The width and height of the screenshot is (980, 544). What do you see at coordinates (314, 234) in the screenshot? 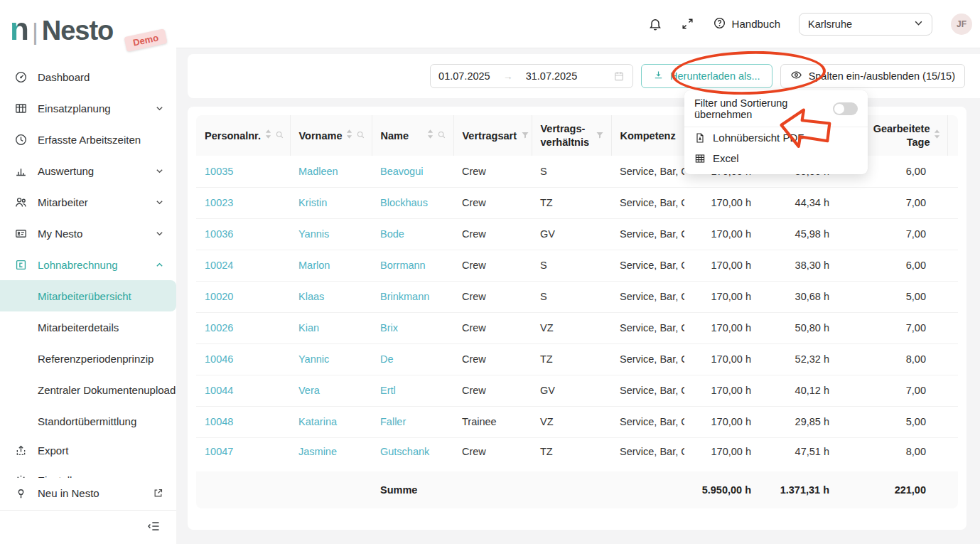
I see `vorname-link: Yannis` at bounding box center [314, 234].